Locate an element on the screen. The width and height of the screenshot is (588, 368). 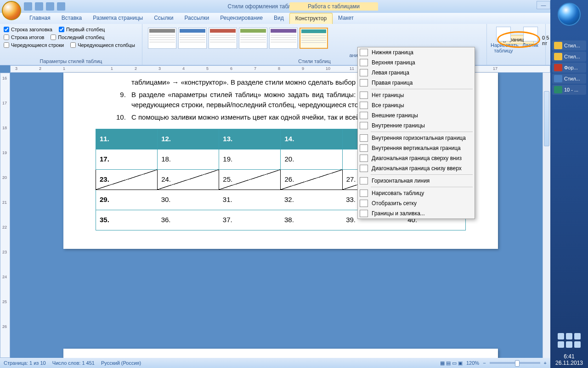
table-cell: 20. is located at coordinates (311, 160).